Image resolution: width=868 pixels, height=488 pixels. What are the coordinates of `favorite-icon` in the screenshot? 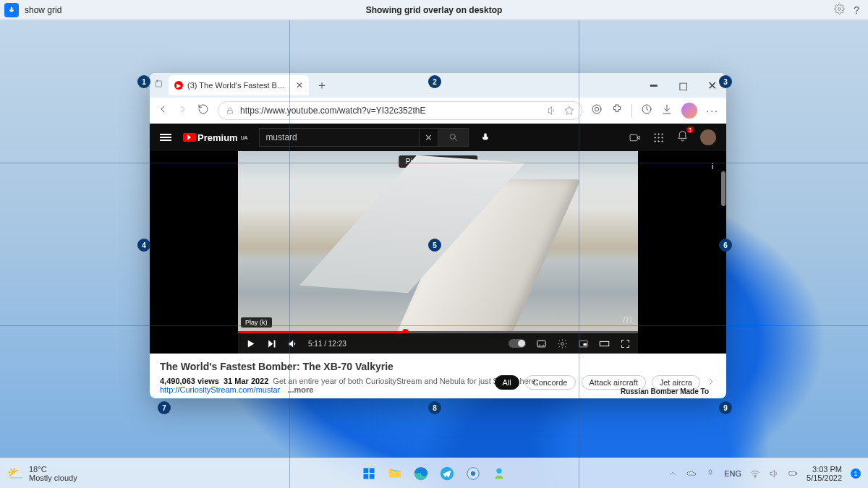 It's located at (569, 111).